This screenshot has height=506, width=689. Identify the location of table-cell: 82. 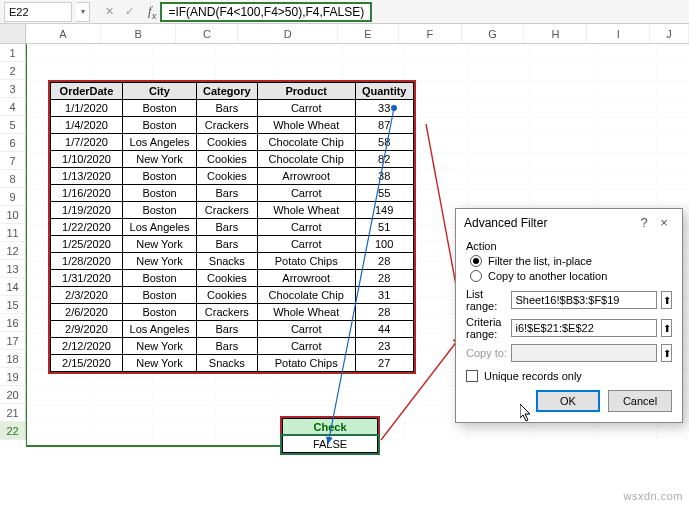
(384, 160).